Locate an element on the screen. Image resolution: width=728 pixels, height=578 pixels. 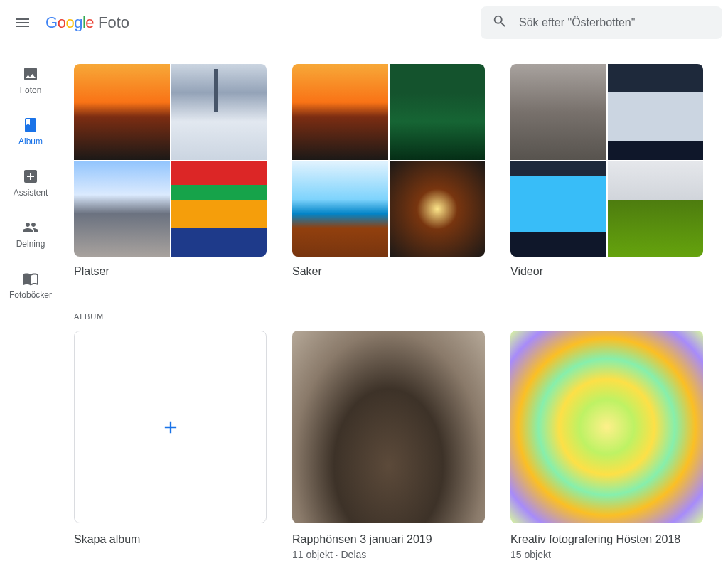
sidebar-item-album: Album is located at coordinates (31, 132).